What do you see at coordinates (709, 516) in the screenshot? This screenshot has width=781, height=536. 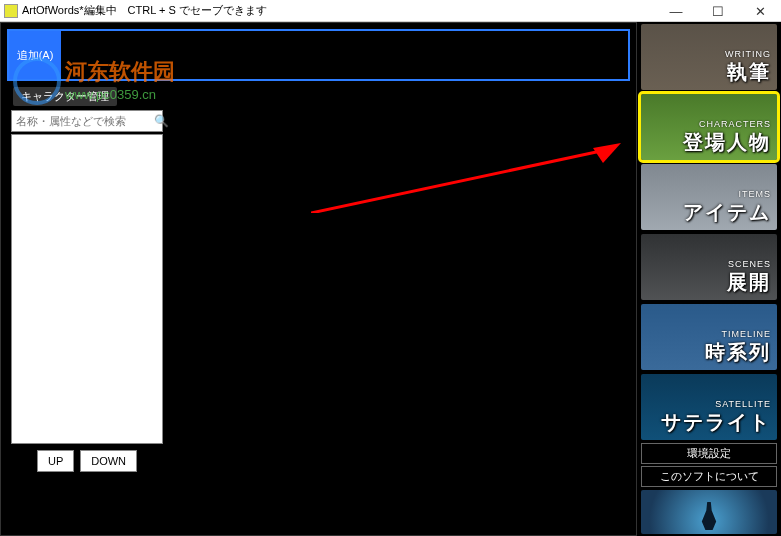 I see `silhouette-icon` at bounding box center [709, 516].